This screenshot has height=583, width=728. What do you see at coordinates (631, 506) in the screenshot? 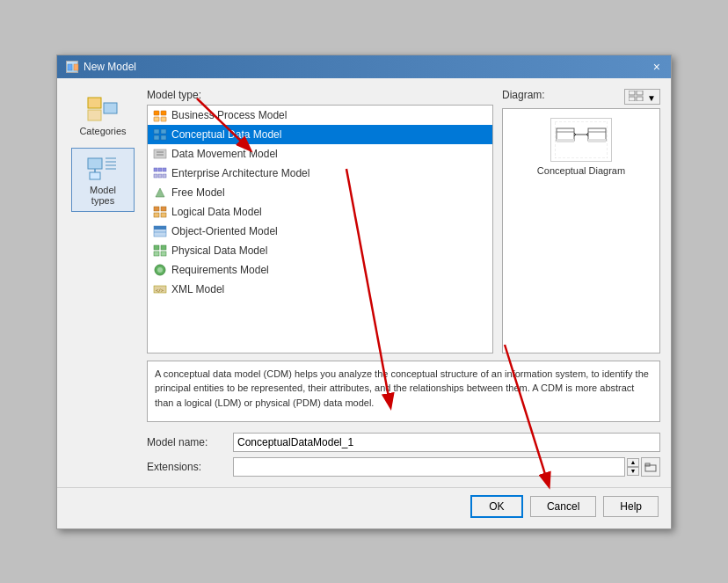
I see `help-button: Help` at bounding box center [631, 506].